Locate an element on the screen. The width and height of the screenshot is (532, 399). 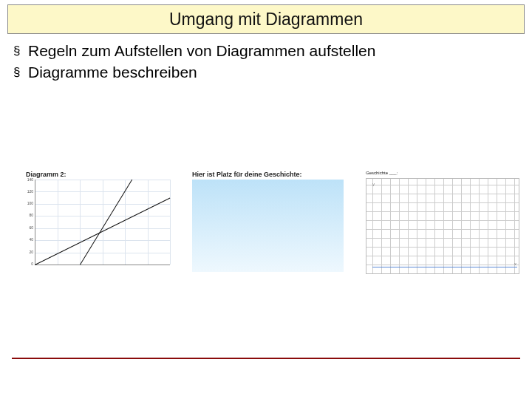
figure-caption: Diagramm 2: is located at coordinates (98, 174).